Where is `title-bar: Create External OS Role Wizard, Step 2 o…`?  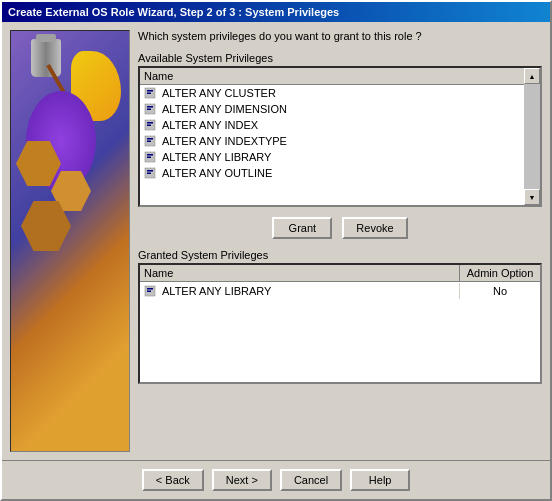
title-bar: Create External OS Role Wizard, Step 2 o… is located at coordinates (276, 12).